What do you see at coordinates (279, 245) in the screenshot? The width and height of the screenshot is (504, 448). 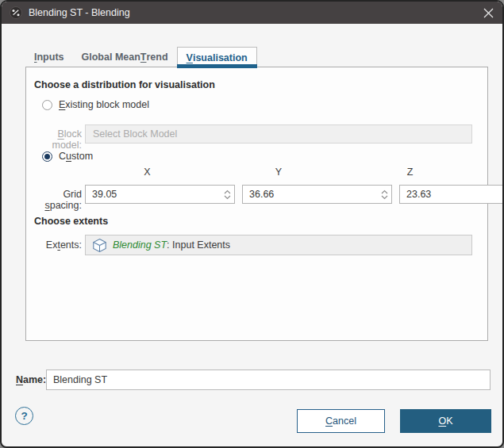 I see `extents-selector: Blending ST: Input Extents` at bounding box center [279, 245].